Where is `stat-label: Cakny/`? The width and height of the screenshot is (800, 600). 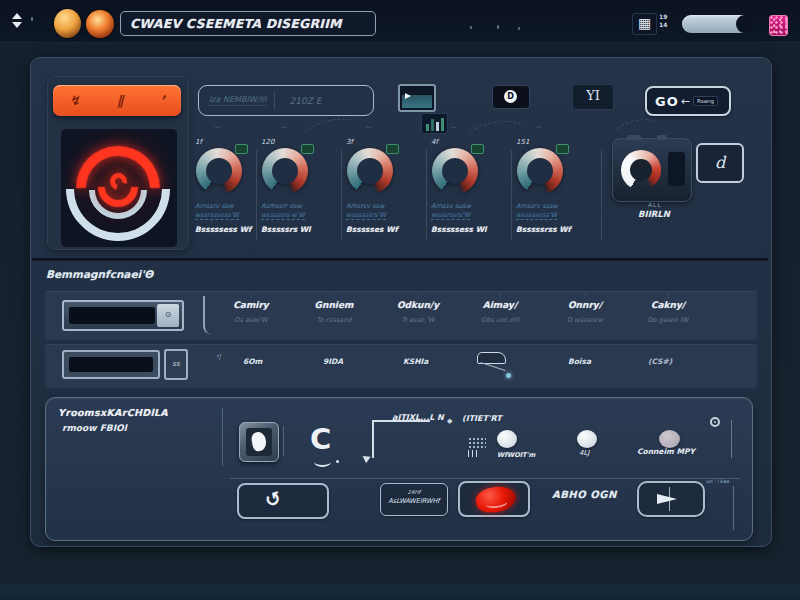 stat-label: Cakny/ is located at coordinates (668, 305).